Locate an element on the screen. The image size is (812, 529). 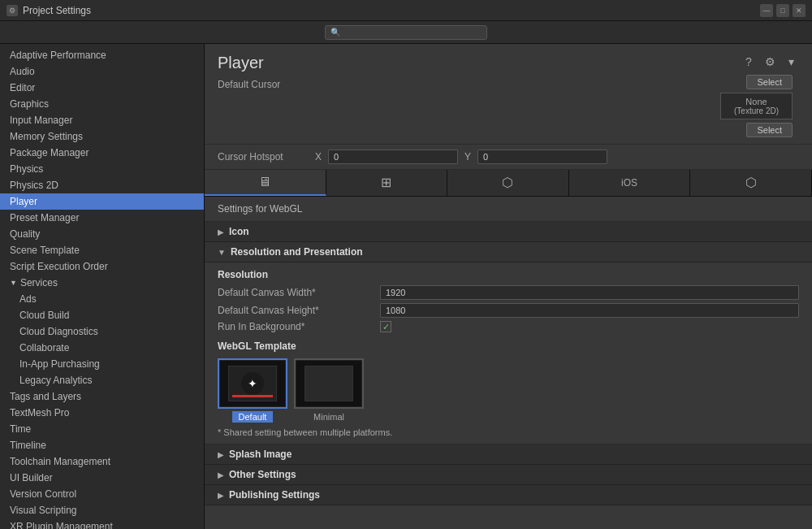
run-in-background-label: Run In Background* is located at coordinates (299, 327).